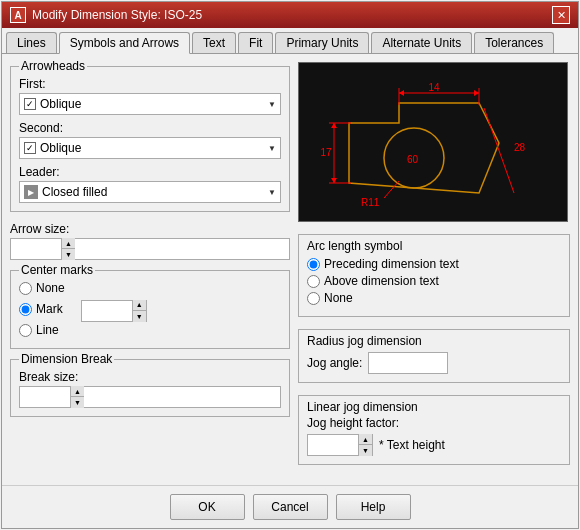 Image resolution: width=580 pixels, height=530 pixels. I want to click on tab-lines: Lines, so click(32, 42).